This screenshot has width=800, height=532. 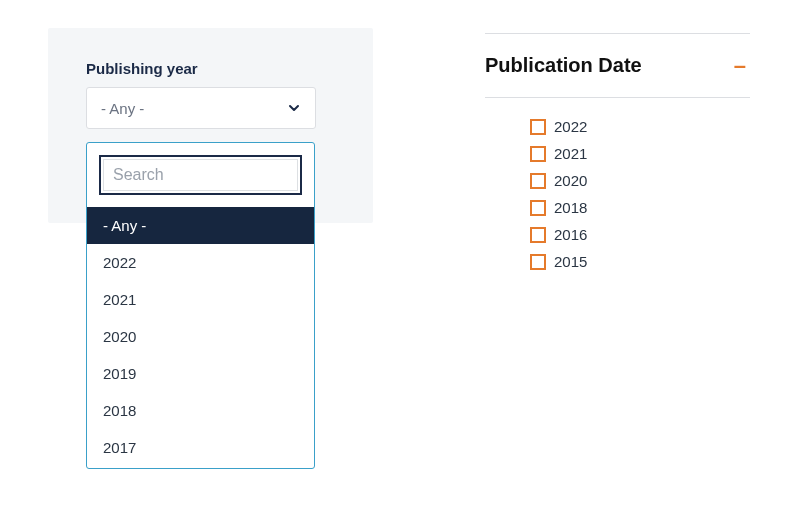 I want to click on dropdown-option: - Any -, so click(x=200, y=226).